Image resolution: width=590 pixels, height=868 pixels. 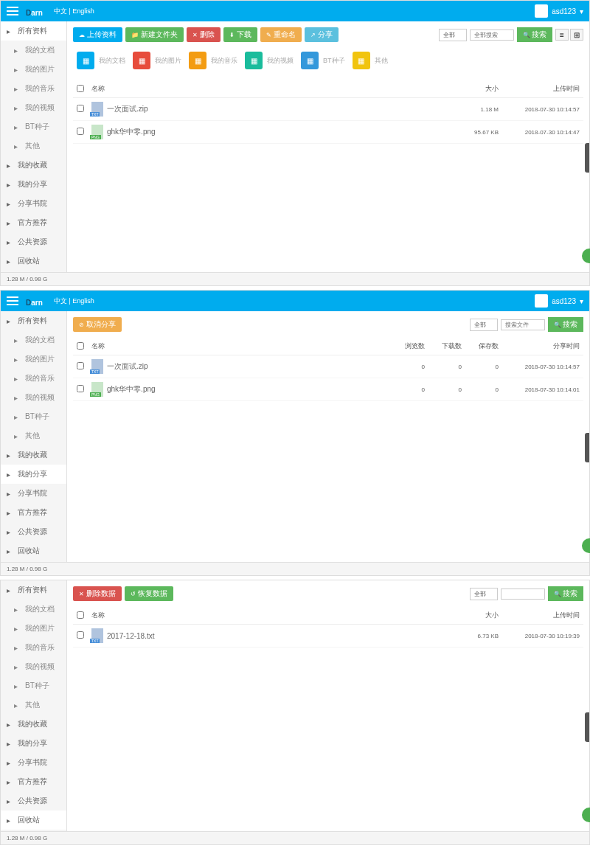 I want to click on list-view-button: ≡, so click(x=562, y=35).